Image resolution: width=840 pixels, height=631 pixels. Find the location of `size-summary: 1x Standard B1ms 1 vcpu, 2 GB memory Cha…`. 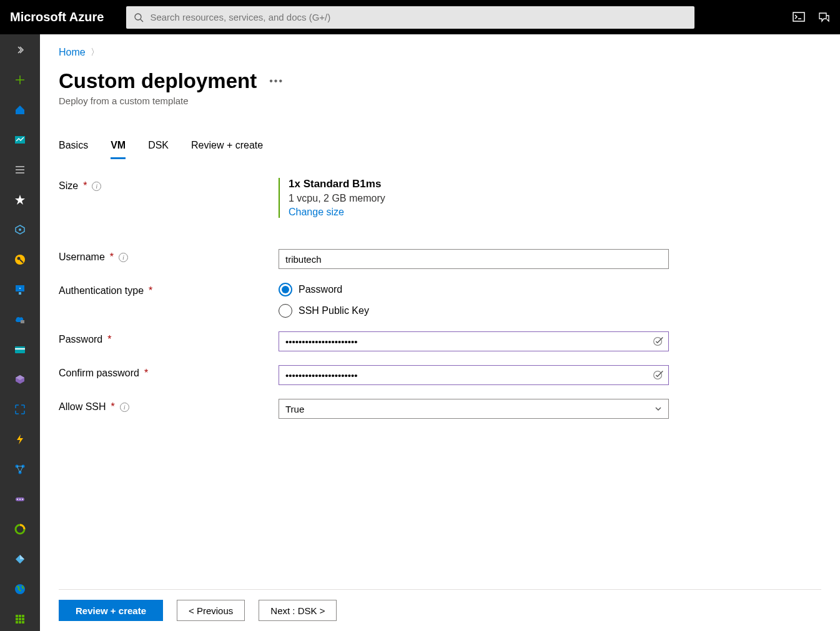

size-summary: 1x Standard B1ms 1 vcpu, 2 GB memory Cha… is located at coordinates (473, 198).